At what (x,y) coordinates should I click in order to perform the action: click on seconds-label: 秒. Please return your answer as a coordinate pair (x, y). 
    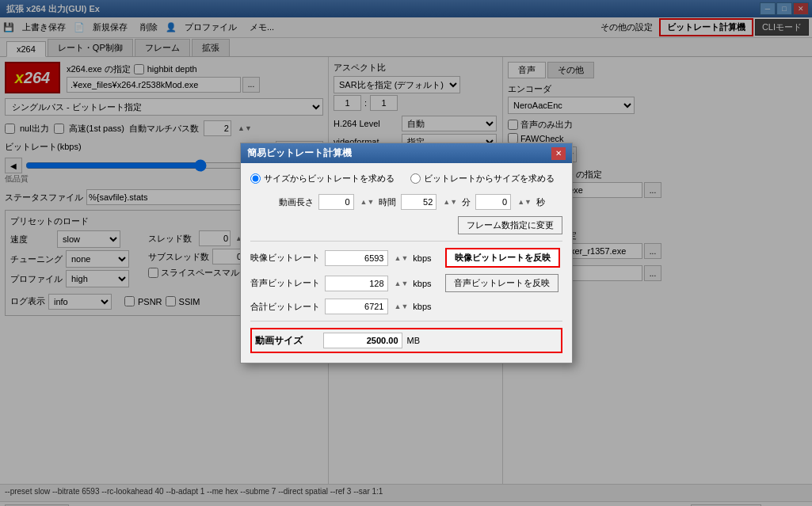
    Looking at the image, I should click on (540, 203).